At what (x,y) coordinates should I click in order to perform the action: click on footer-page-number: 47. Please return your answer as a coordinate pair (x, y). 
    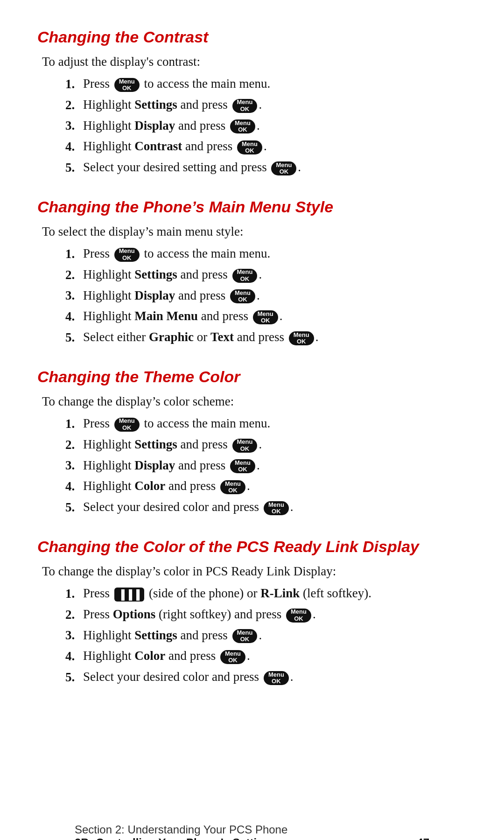
    Looking at the image, I should click on (423, 838).